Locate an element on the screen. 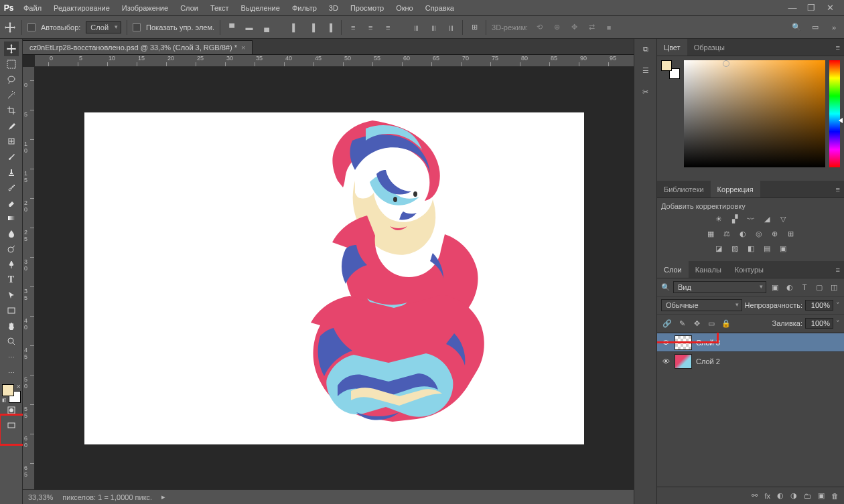 The width and height of the screenshot is (844, 504). menu-select: Выделение is located at coordinates (261, 8).